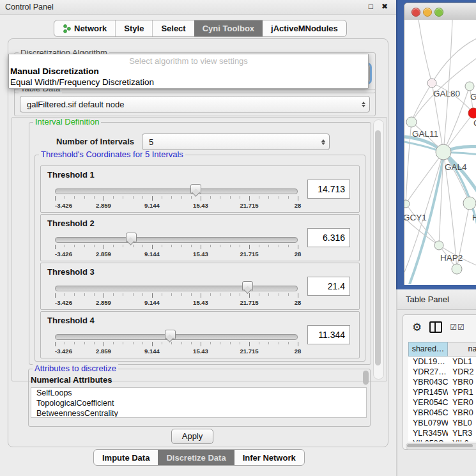 Image resolution: width=476 pixels, height=476 pixels. Describe the element at coordinates (173, 28) in the screenshot. I see `tab-select: Select` at that location.